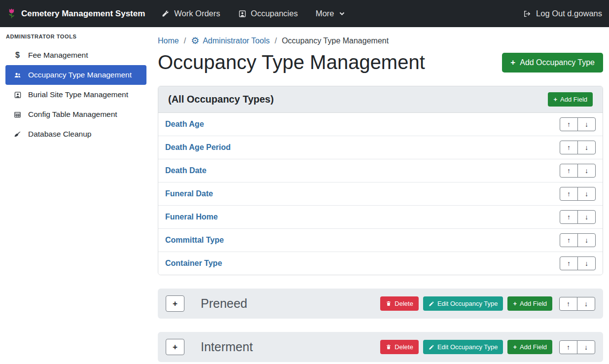  I want to click on occupancy-type-section-preneed: + Preneed Delete, so click(381, 304).